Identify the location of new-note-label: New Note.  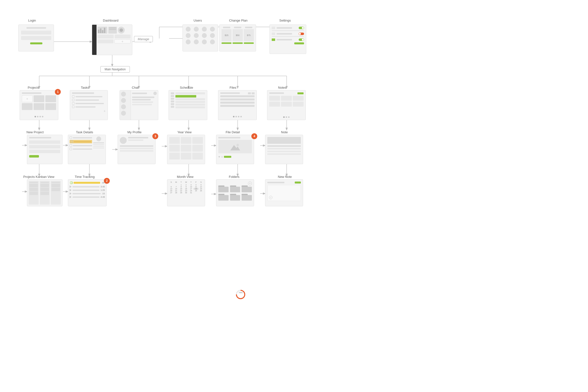
(285, 177).